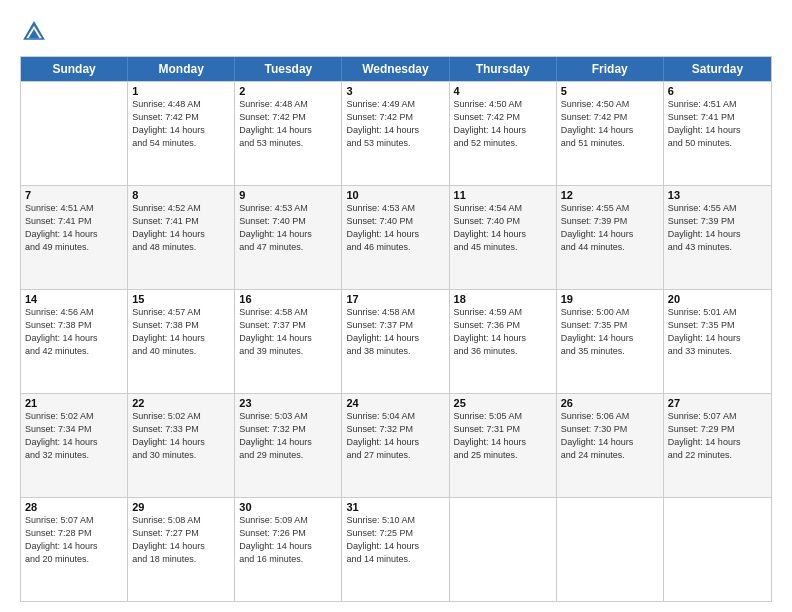  What do you see at coordinates (288, 403) in the screenshot?
I see `day-number: 23` at bounding box center [288, 403].